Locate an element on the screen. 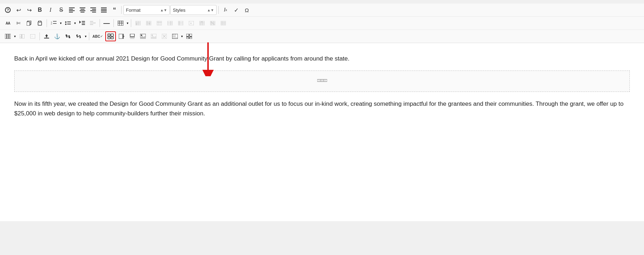  remove-format-button: ✓ is located at coordinates (236, 10).